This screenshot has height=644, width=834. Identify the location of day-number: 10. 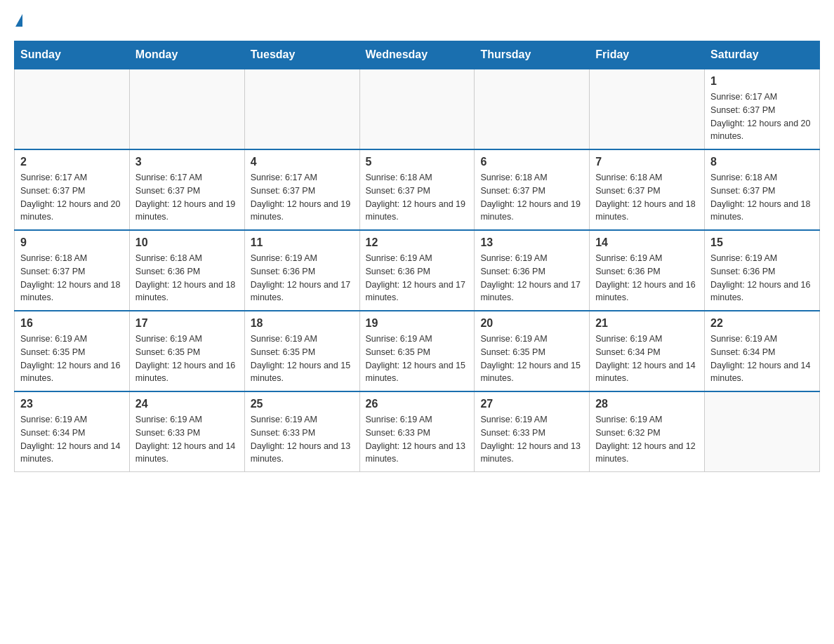
(187, 243).